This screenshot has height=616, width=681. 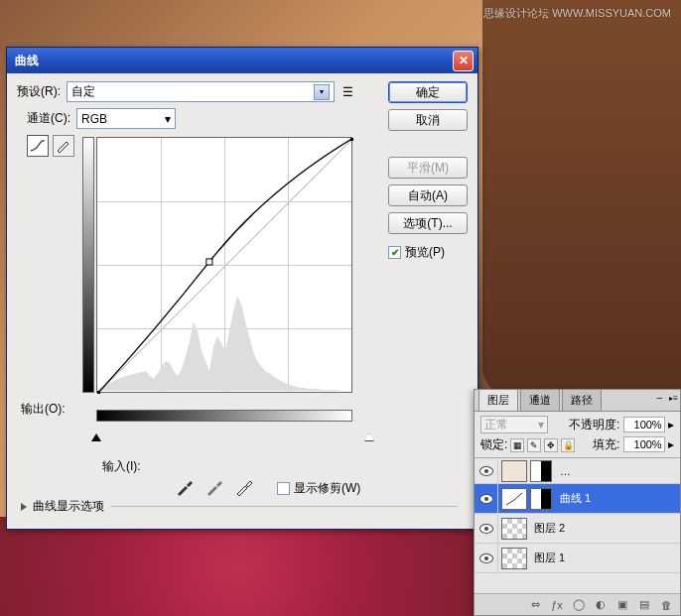 What do you see at coordinates (428, 92) in the screenshot?
I see `ok-button: 确定` at bounding box center [428, 92].